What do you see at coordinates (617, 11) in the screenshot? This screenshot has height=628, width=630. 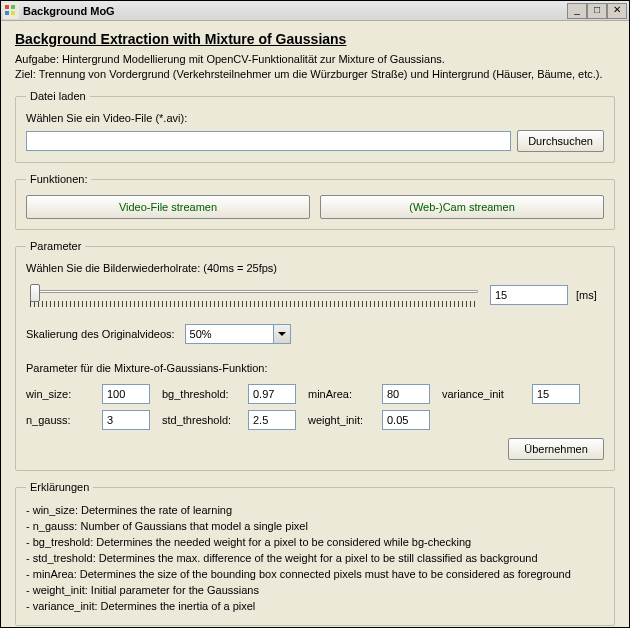 I see `close-button: ✕` at bounding box center [617, 11].